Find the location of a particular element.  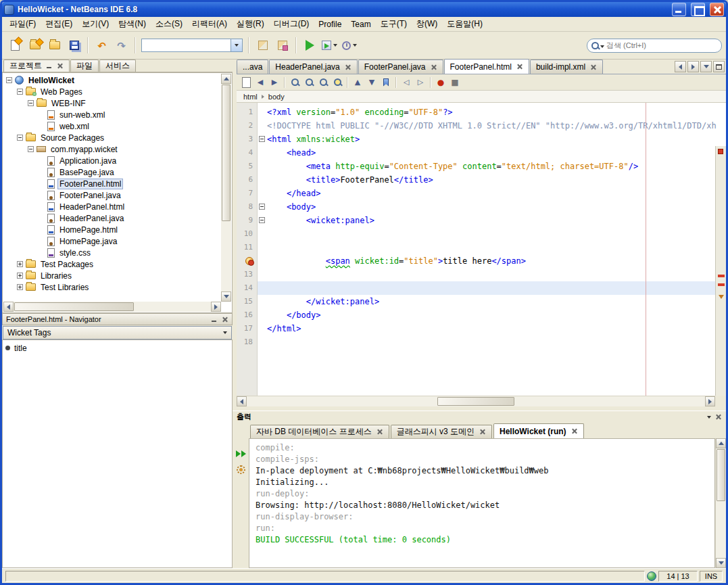

minimize-button is located at coordinates (679, 9).